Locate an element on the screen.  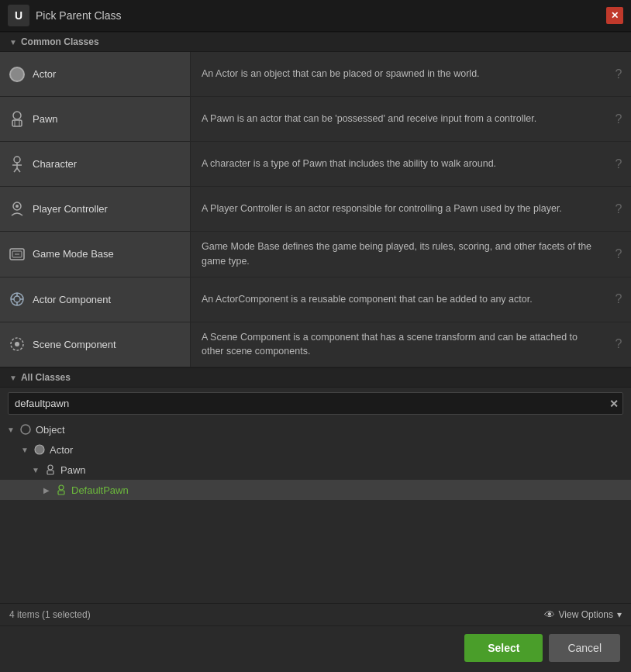
actor-component-label: Actor Component is located at coordinates (71, 299).